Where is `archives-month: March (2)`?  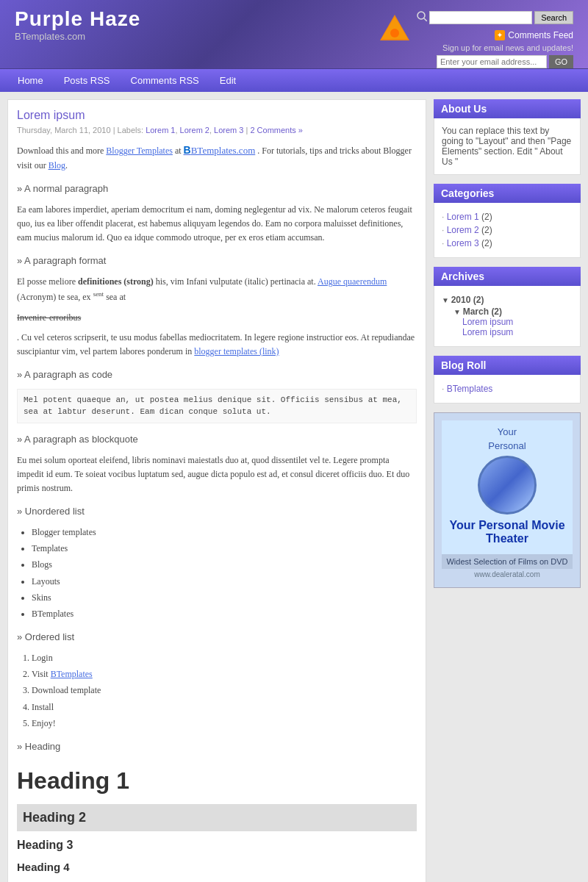 archives-month: March (2) is located at coordinates (472, 312).